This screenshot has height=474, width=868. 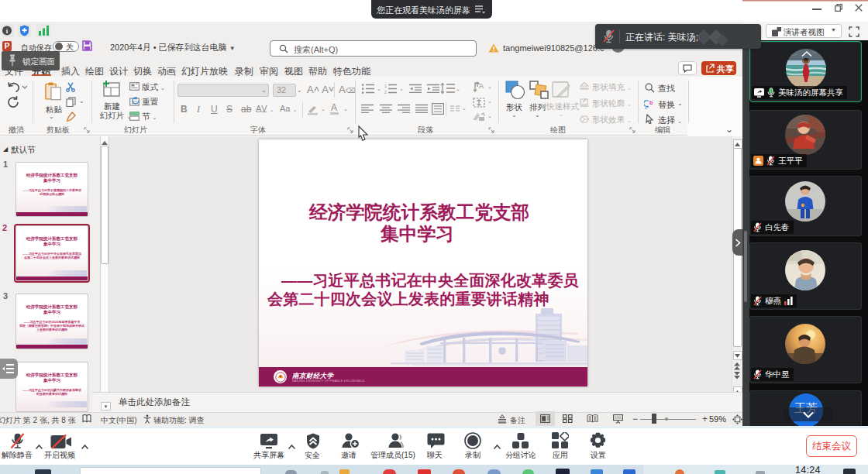 I want to click on svg-text: b, so click(x=651, y=102).